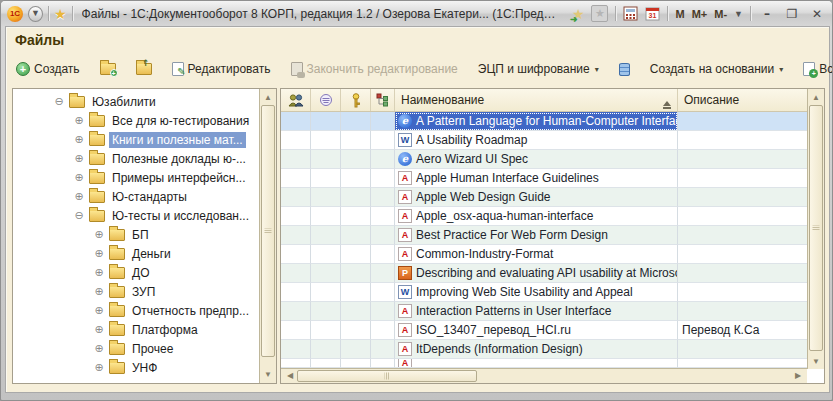 The image size is (833, 401). Describe the element at coordinates (544, 198) in the screenshot. I see `table-row: Apple Web Design Guide` at that location.